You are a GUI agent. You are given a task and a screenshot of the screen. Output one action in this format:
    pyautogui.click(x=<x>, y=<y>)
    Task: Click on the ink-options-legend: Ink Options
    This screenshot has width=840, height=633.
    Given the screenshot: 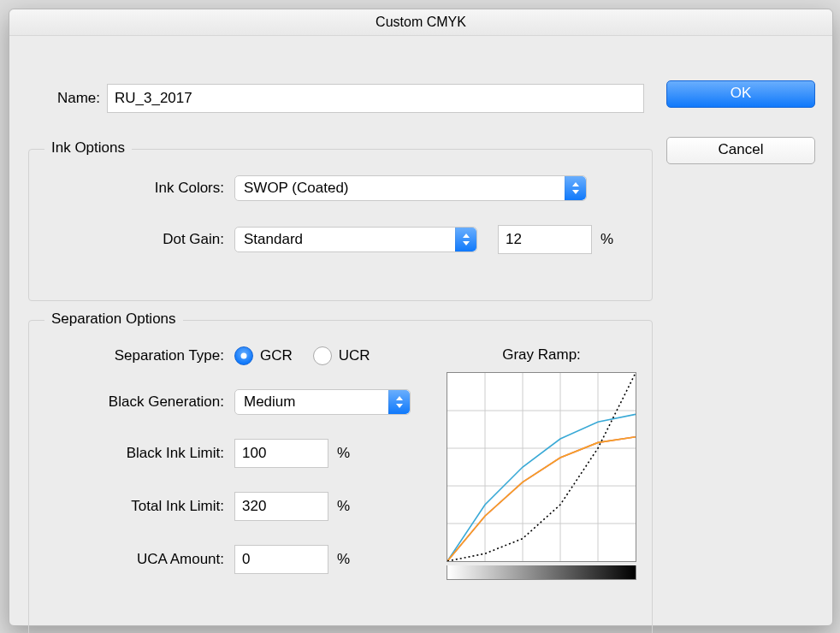 What is the action you would take?
    pyautogui.click(x=88, y=148)
    